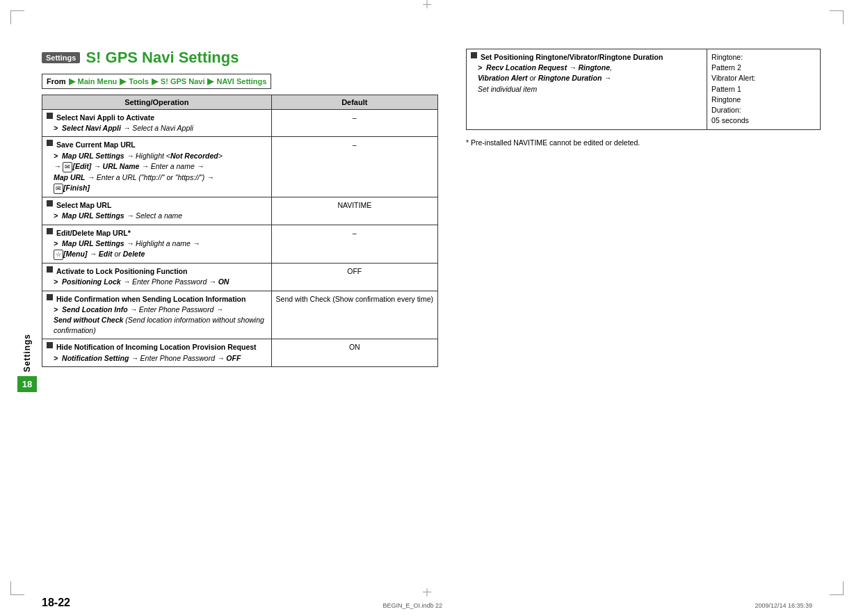  I want to click on row3-operation: Select Map URL Map URL Settings → Select…, so click(157, 211).